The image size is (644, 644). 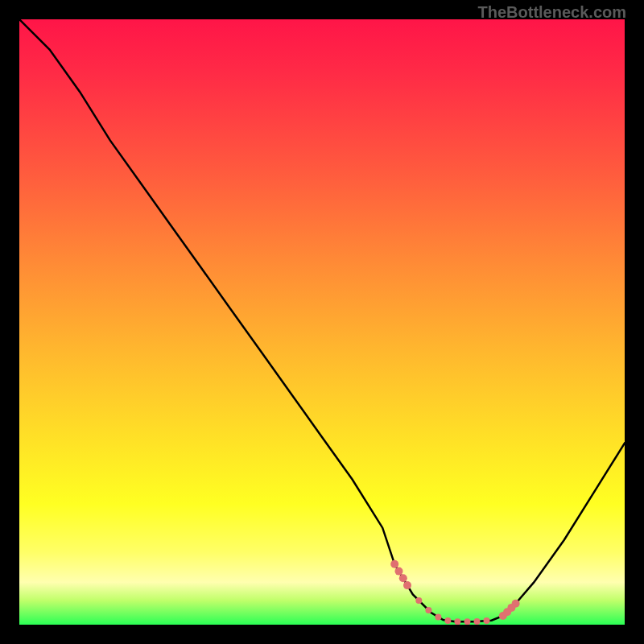 I want to click on watermark-text: TheBottleneck.com, so click(x=552, y=13).